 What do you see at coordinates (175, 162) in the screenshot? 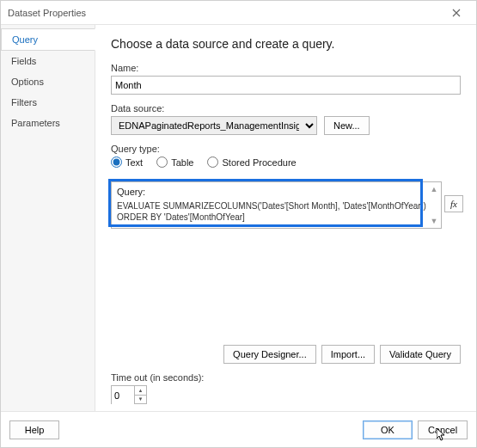
I see `querytype-table: Table` at bounding box center [175, 162].